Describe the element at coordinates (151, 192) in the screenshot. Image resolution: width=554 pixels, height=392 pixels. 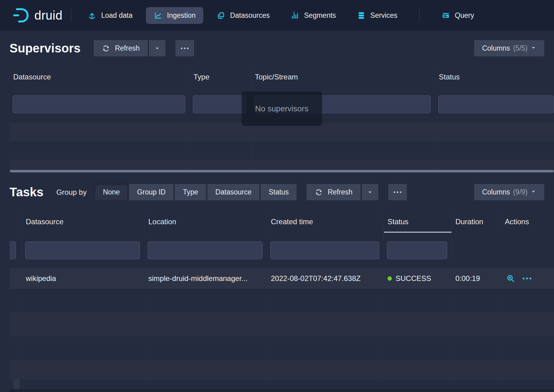
I see `group-by-group-id-button: Group ID` at that location.